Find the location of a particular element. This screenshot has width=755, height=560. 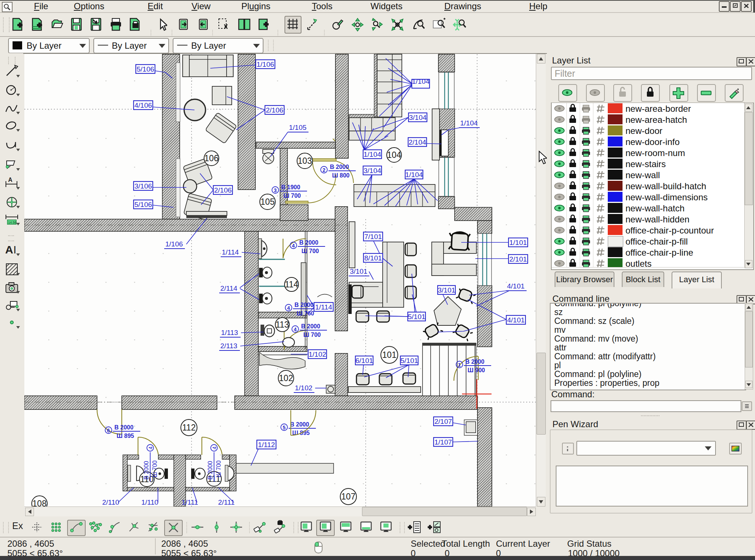

svg-text: Ш 800 is located at coordinates (341, 176).